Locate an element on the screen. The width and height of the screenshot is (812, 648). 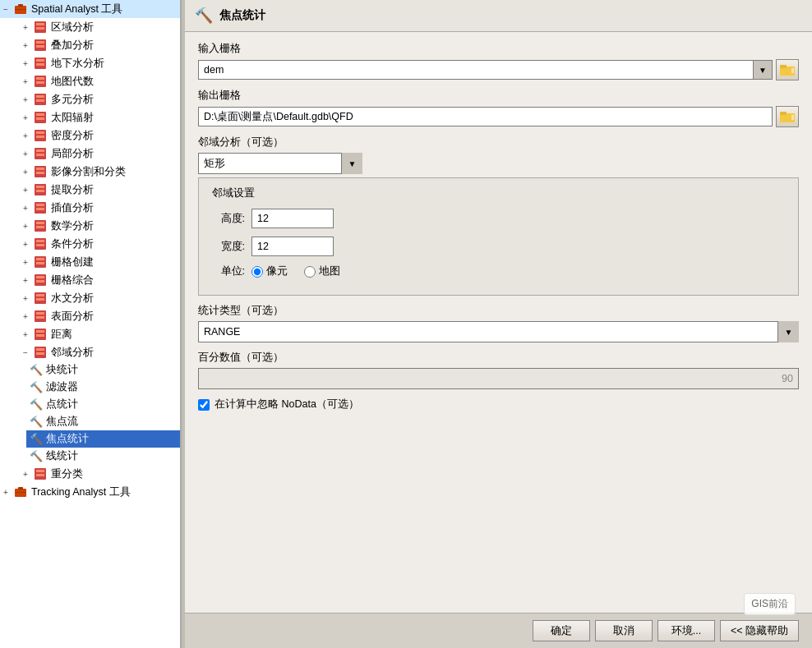
unit-pixel-label: 像元 is located at coordinates (277, 271).